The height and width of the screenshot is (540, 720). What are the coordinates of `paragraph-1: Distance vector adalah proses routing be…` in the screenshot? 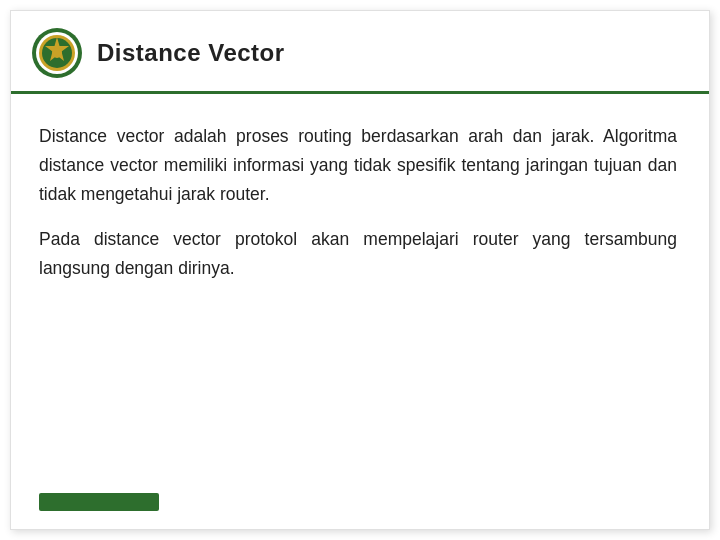 It's located at (358, 166).